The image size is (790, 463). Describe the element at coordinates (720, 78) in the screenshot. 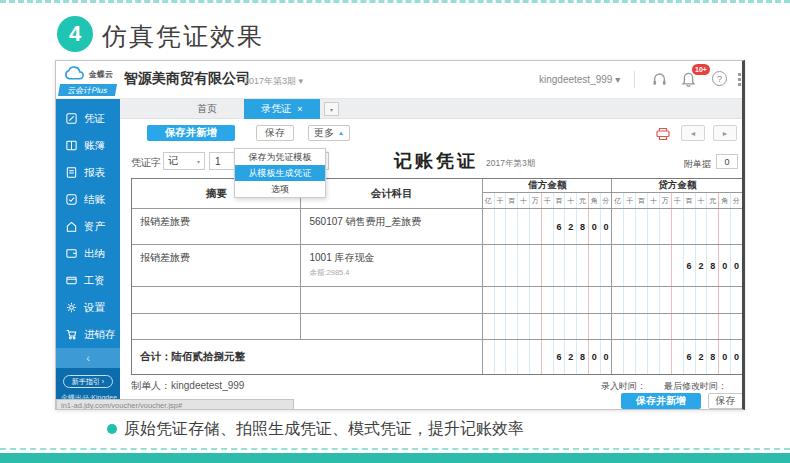

I see `help-icon: ?` at that location.